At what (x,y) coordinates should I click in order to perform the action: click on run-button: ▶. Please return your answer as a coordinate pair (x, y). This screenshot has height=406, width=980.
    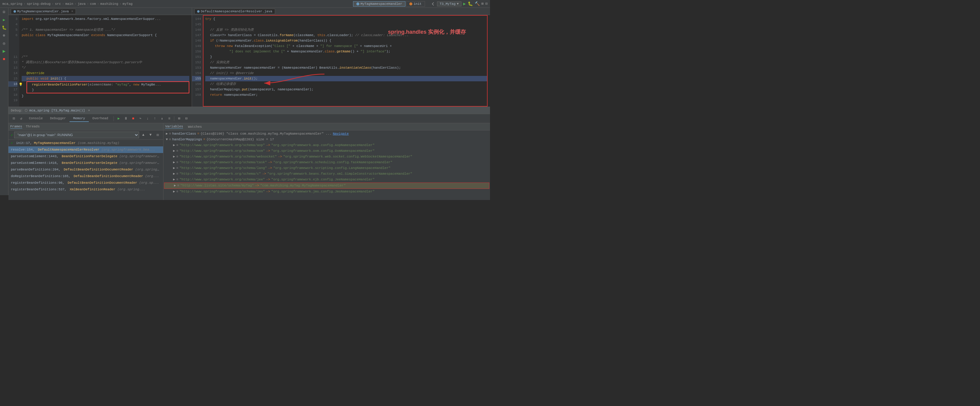
    Looking at the image, I should click on (465, 4).